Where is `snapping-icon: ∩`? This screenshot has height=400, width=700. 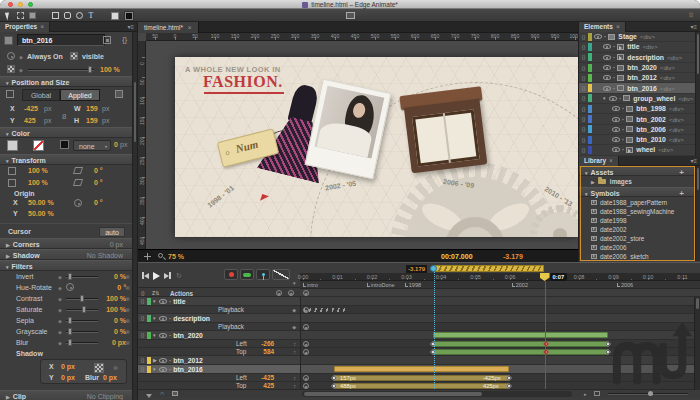
snapping-icon: ∩ is located at coordinates (162, 393).